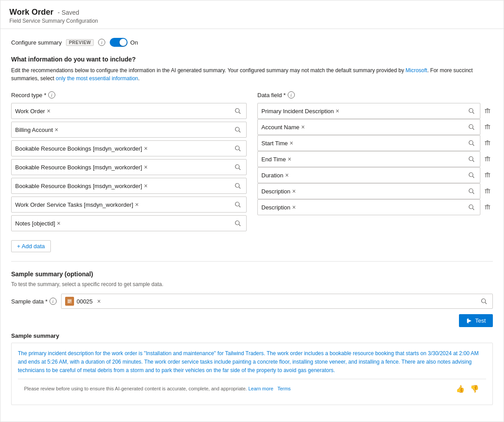 The width and height of the screenshot is (504, 422). What do you see at coordinates (294, 191) in the screenshot?
I see `data-field-close-5: ×` at bounding box center [294, 191].